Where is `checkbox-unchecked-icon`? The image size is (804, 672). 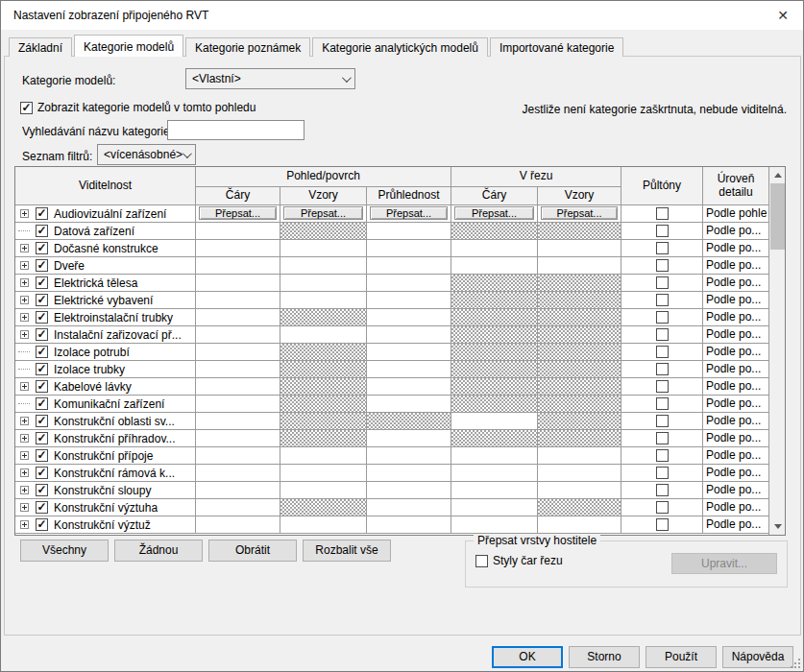
checkbox-unchecked-icon is located at coordinates (482, 561).